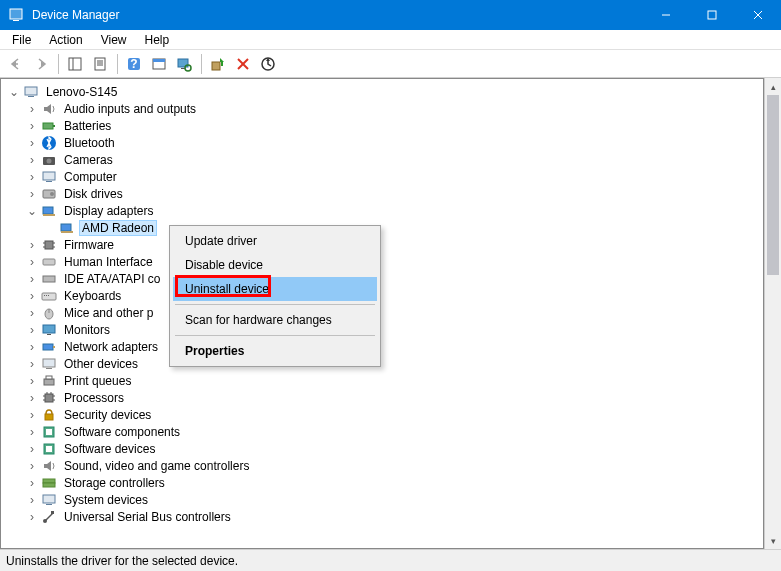 This screenshot has width=781, height=571. What do you see at coordinates (391, 244) in the screenshot?
I see `cat-firmware: › Firmware` at bounding box center [391, 244].